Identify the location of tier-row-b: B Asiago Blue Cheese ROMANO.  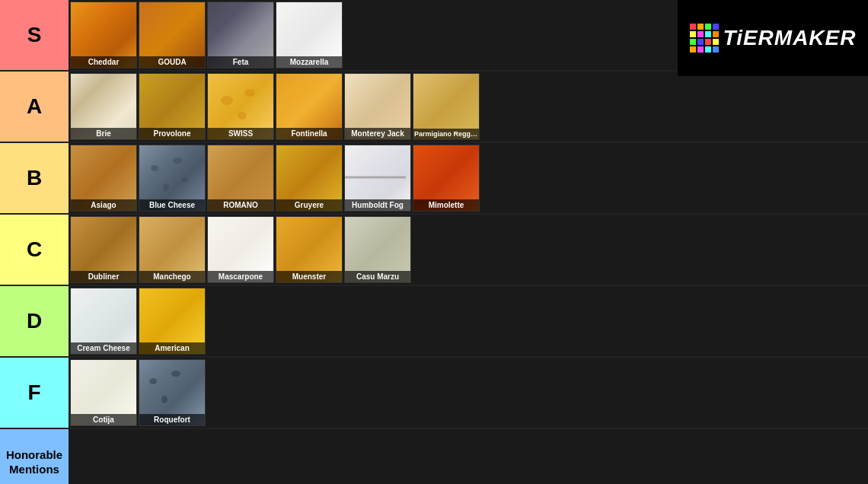
(434, 179).